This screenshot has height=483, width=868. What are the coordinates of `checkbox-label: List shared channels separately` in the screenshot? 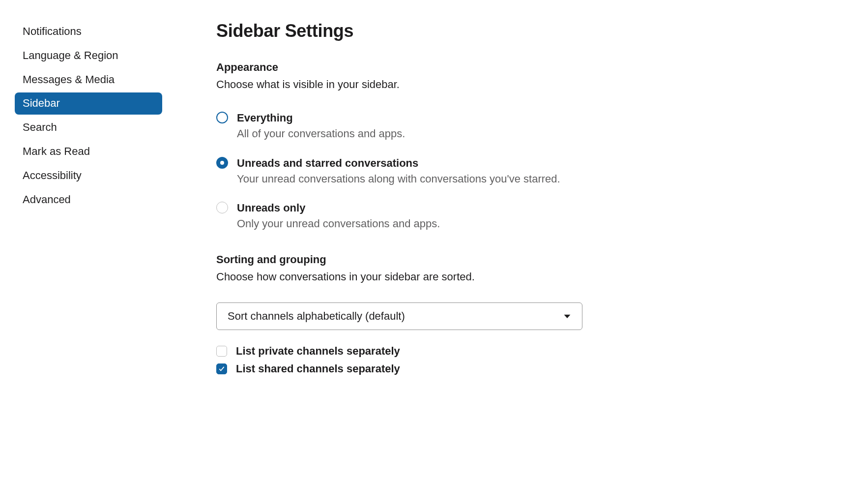 It's located at (318, 369).